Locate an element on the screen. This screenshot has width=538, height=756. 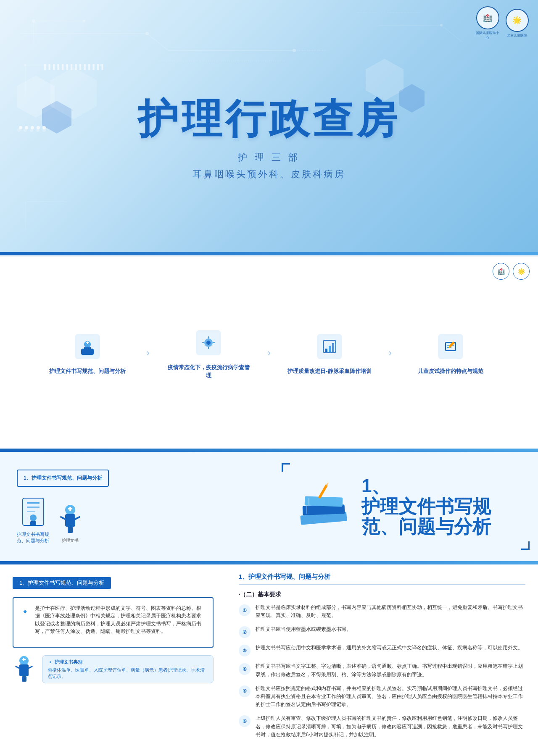
section-number: 1、 is located at coordinates (376, 486).